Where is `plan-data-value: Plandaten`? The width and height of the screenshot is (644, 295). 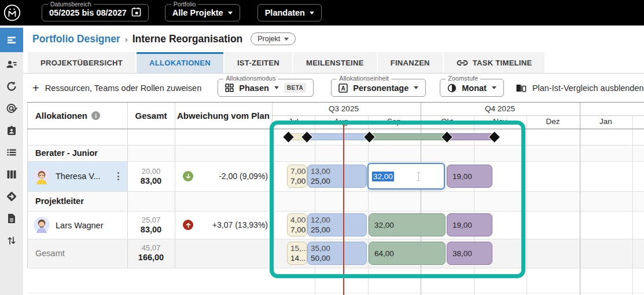 plan-data-value: Plandaten is located at coordinates (285, 13).